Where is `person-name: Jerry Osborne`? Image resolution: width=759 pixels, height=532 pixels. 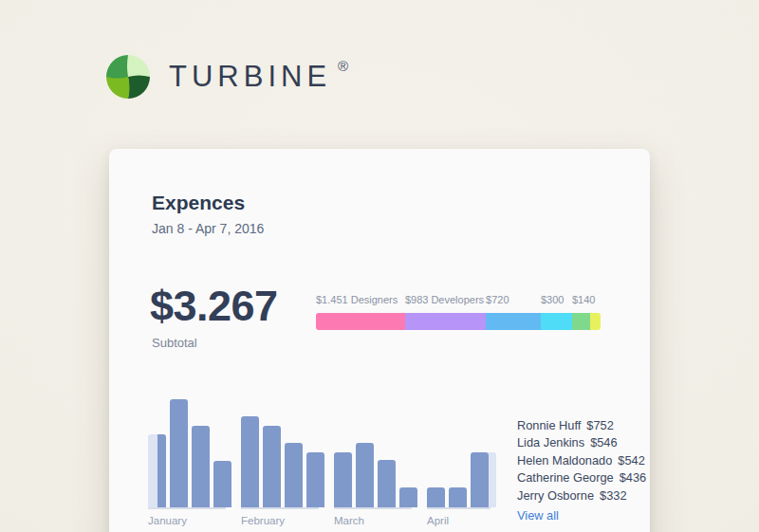
person-name: Jerry Osborne is located at coordinates (556, 496).